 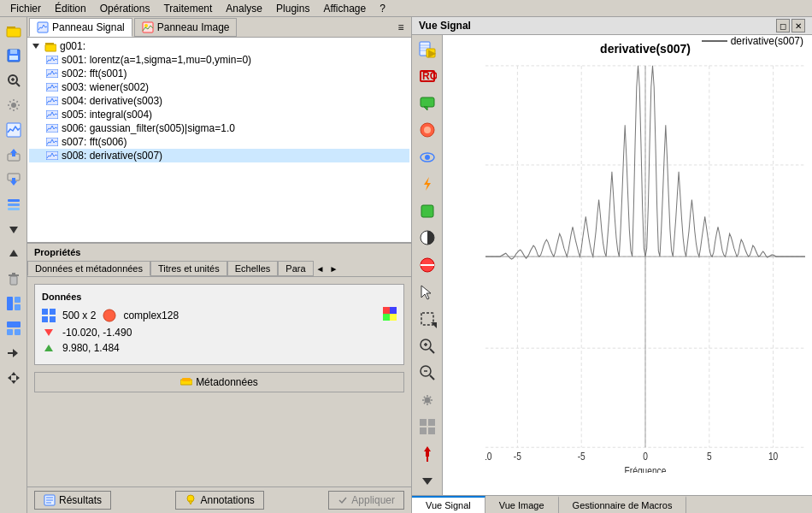 I want to click on circle-red-button, so click(x=427, y=265).